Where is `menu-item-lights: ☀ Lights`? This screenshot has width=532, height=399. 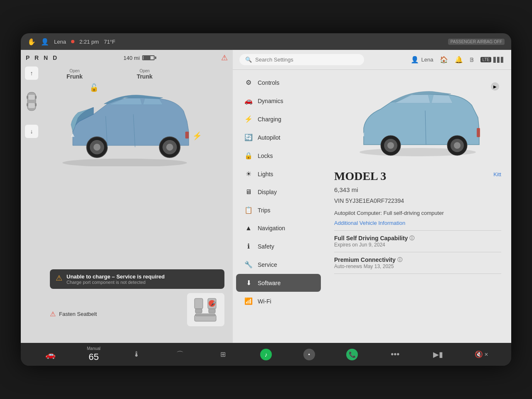 menu-item-lights: ☀ Lights is located at coordinates (278, 174).